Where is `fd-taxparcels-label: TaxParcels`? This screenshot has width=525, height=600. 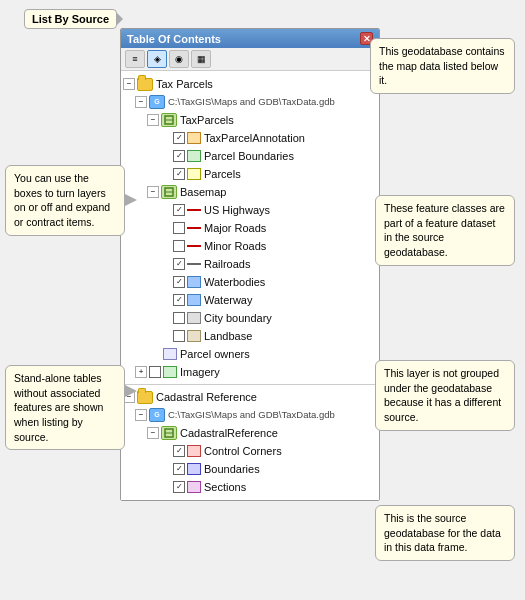 fd-taxparcels-label: TaxParcels is located at coordinates (207, 120).